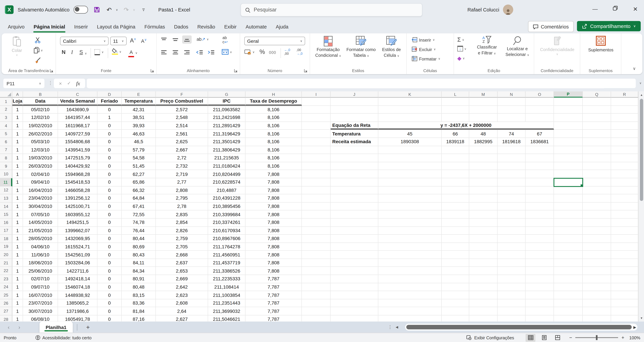  What do you see at coordinates (512, 182) in the screenshot?
I see `cell-N11` at bounding box center [512, 182].